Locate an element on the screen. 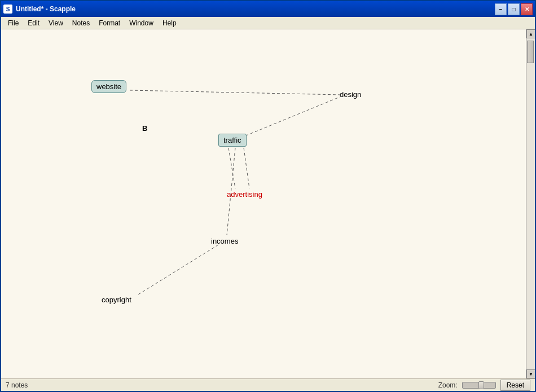 The width and height of the screenshot is (536, 392). title-bar-buttons: − □ ✕ is located at coordinates (513, 9).